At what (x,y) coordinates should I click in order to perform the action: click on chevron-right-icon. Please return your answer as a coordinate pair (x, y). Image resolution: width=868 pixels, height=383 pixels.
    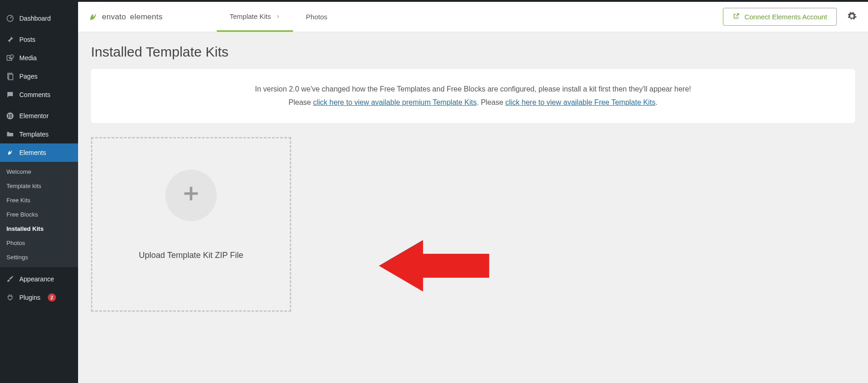
    Looking at the image, I should click on (278, 17).